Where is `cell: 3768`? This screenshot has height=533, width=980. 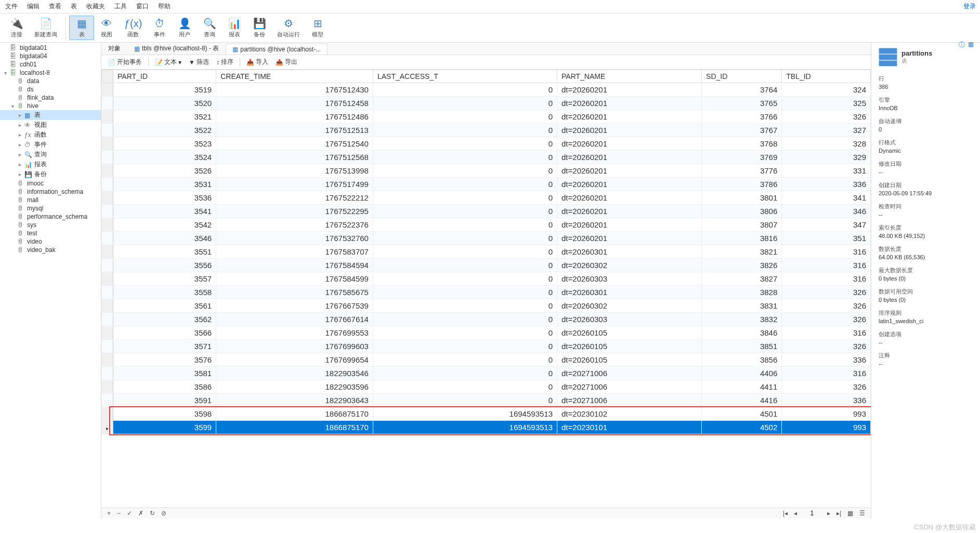
cell: 3768 is located at coordinates (742, 144).